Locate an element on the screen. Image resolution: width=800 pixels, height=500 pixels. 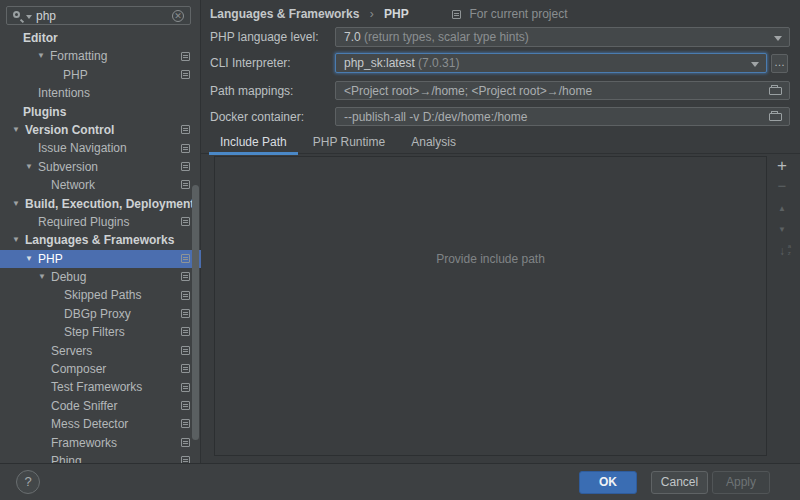
docker-container-value: --publish-all -v D:/dev/home:/home is located at coordinates (436, 117).